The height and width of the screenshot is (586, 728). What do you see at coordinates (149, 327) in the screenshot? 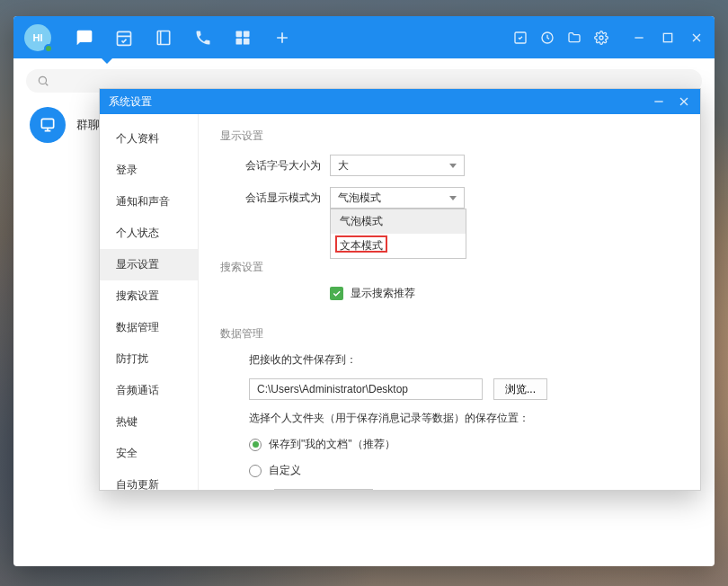
I see `nav-data: 数据管理` at bounding box center [149, 327].